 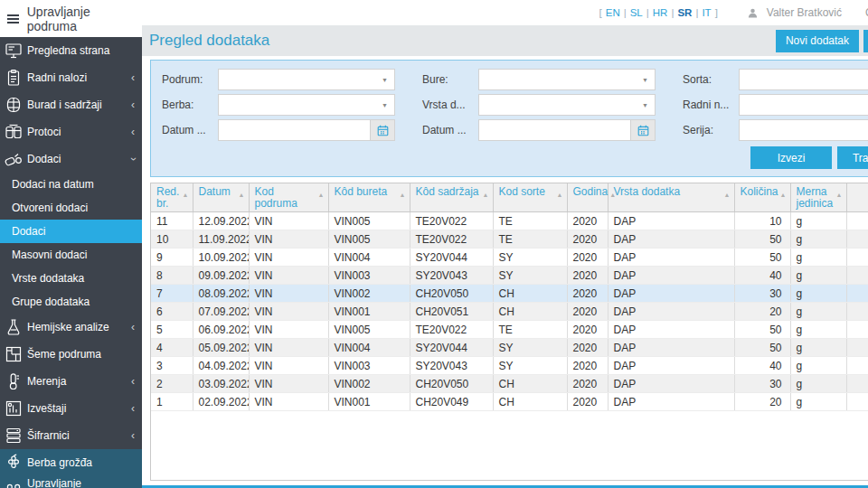 I want to click on lang-link-sl: SL, so click(x=637, y=13).